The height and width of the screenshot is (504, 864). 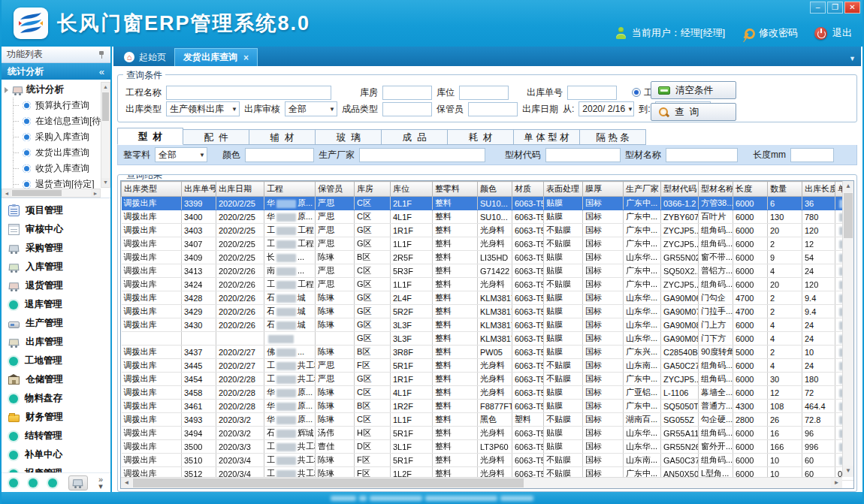 What do you see at coordinates (145, 57) in the screenshot?
I see `tab-home: 起始页` at bounding box center [145, 57].